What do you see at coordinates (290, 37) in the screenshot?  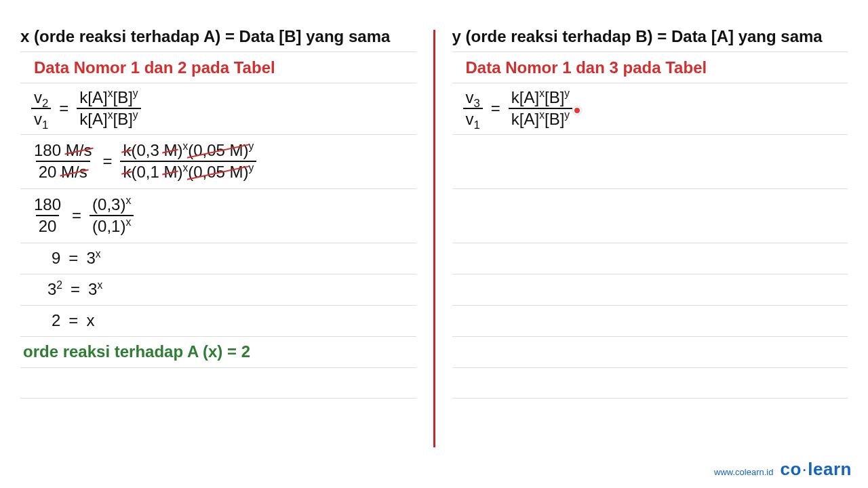 I see `heading-var: B` at bounding box center [290, 37].